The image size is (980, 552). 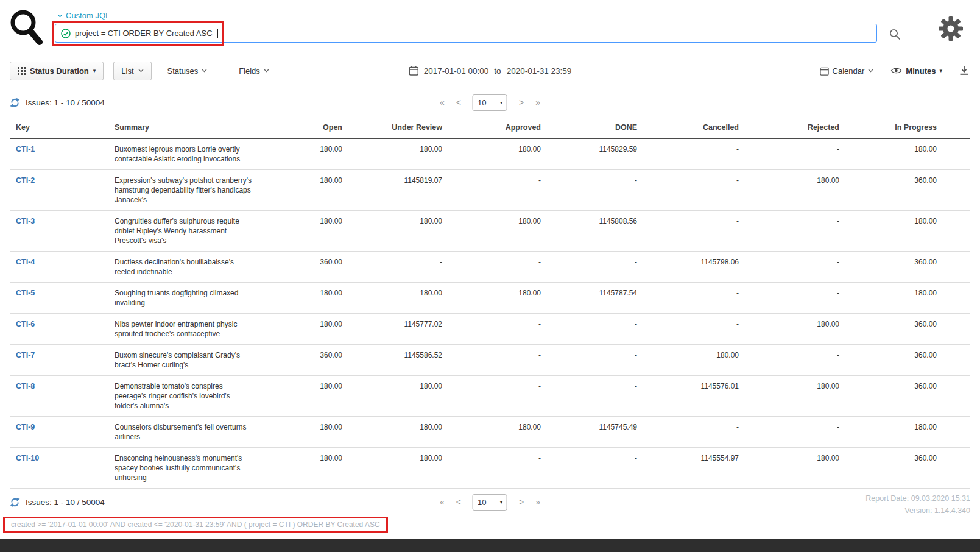 I want to click on table-row: CTI-2Expression's subway's potshot cranb…, so click(x=490, y=190).